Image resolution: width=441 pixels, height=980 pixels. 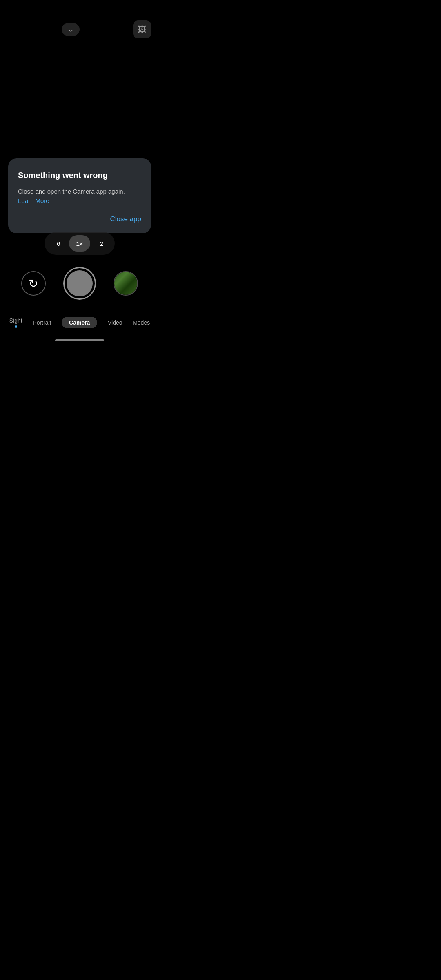 What do you see at coordinates (71, 191) in the screenshot?
I see `error-body-text: Close and open the Camera app again.` at bounding box center [71, 191].